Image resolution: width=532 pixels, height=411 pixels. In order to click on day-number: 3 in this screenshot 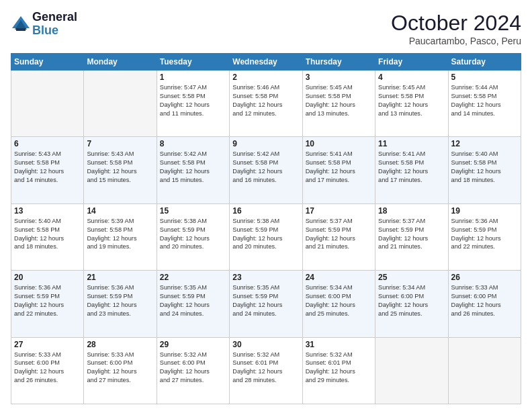, I will do `click(339, 77)`.